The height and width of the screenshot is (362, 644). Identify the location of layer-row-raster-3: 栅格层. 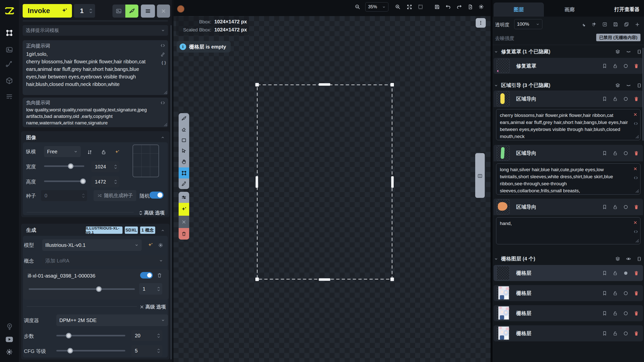
(568, 313).